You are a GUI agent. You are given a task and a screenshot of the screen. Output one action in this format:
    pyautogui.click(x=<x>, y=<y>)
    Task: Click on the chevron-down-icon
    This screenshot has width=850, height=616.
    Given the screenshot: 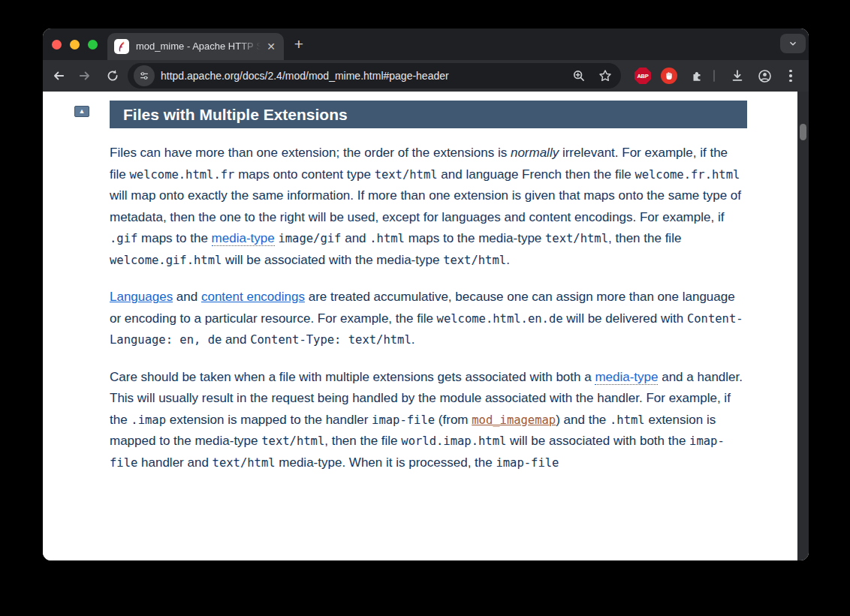 What is the action you would take?
    pyautogui.click(x=793, y=44)
    